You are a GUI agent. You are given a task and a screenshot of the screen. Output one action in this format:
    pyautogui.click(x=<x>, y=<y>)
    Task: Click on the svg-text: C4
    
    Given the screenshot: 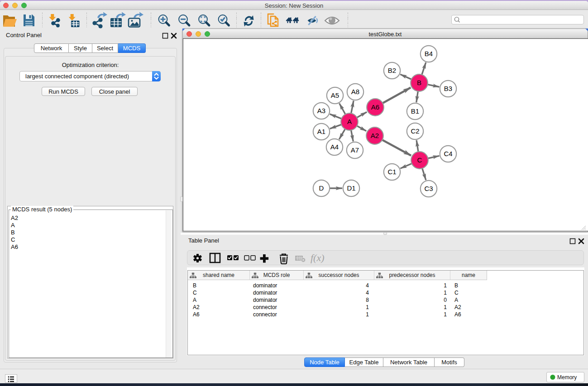 What is the action you would take?
    pyautogui.click(x=448, y=154)
    